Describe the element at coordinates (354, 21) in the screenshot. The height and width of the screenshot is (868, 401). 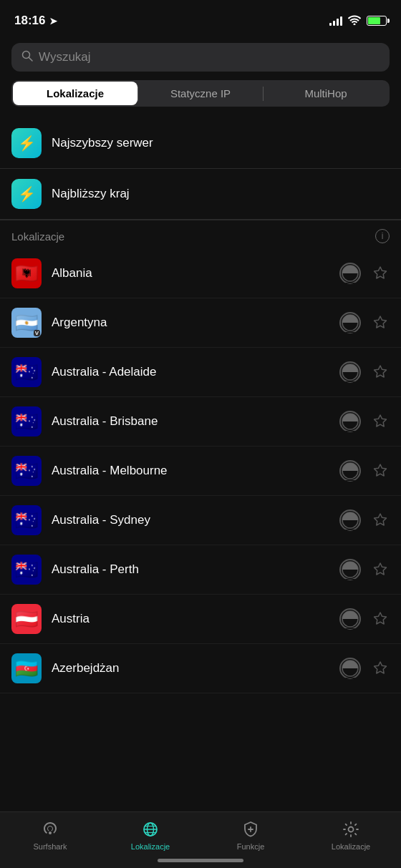
I see `wifi-icon` at that location.